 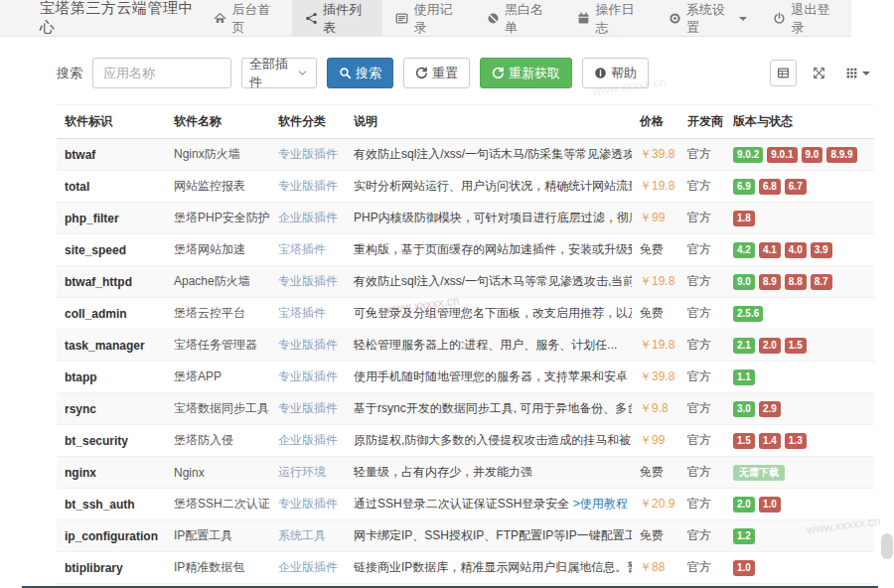 I want to click on plugin-category: 企业版插件, so click(x=308, y=441).